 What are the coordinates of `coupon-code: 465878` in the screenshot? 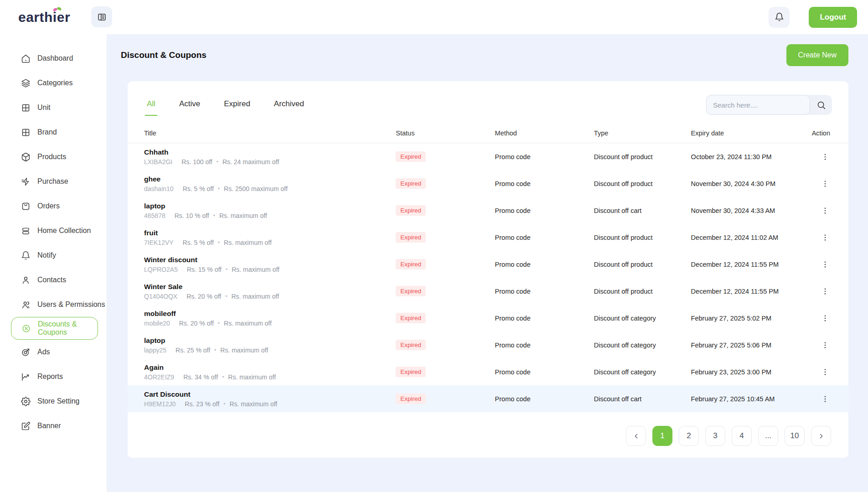 It's located at (155, 216).